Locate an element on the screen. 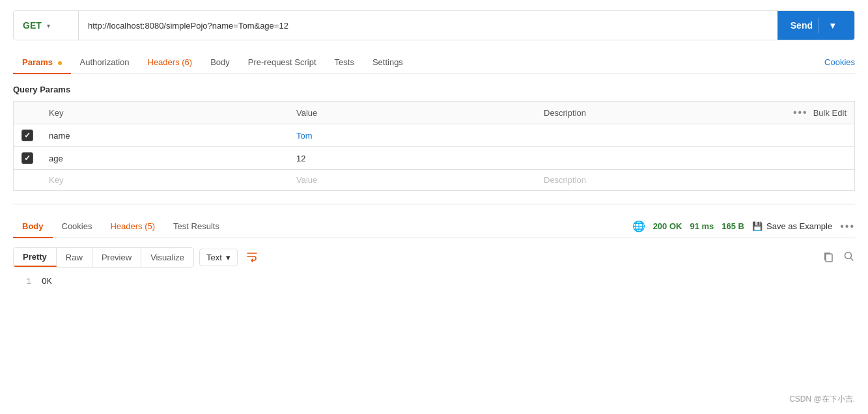  row2-checkbox-cell is located at coordinates (27, 159).